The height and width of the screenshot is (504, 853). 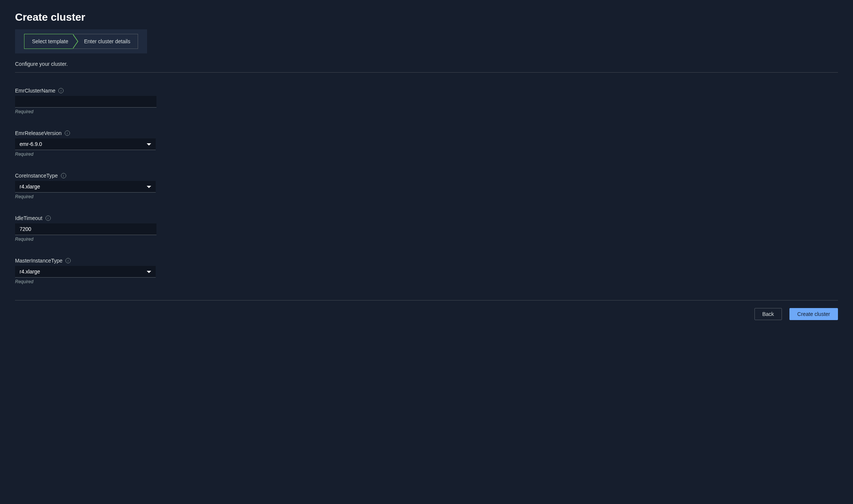 What do you see at coordinates (50, 41) in the screenshot?
I see `step-label: Select template` at bounding box center [50, 41].